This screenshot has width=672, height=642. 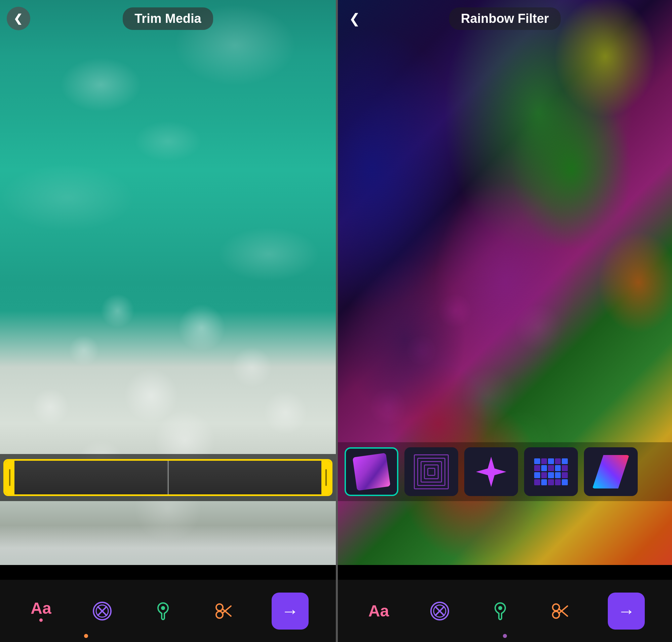 What do you see at coordinates (551, 472) in the screenshot?
I see `filter-item-mosaic` at bounding box center [551, 472].